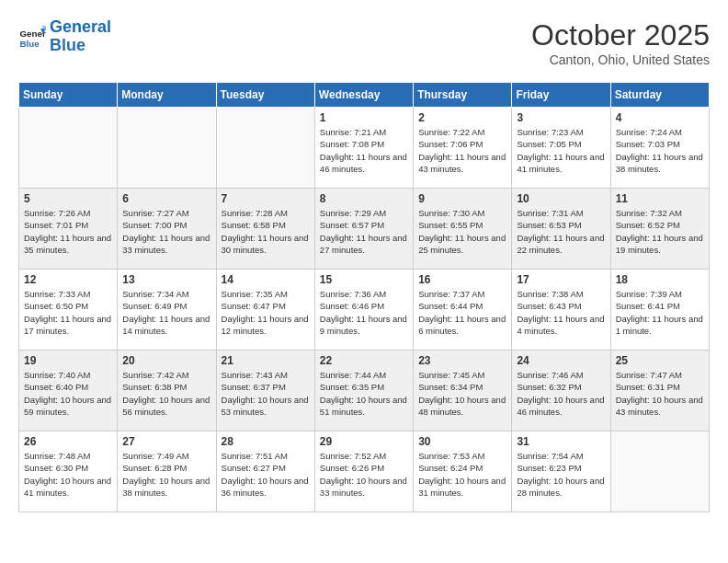 This screenshot has width=728, height=563. Describe the element at coordinates (364, 472) in the screenshot. I see `week-row-5: 26Sunrise: 7:48 AMSunset: 6:30 PMDayligh…` at that location.